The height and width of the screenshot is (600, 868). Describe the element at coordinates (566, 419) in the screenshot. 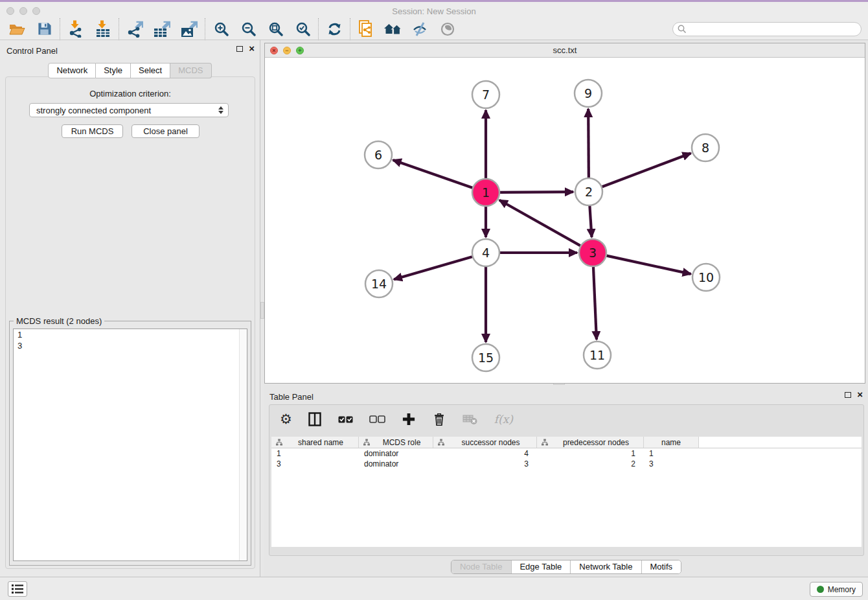

I see `table-toolbar: ⚙` at that location.